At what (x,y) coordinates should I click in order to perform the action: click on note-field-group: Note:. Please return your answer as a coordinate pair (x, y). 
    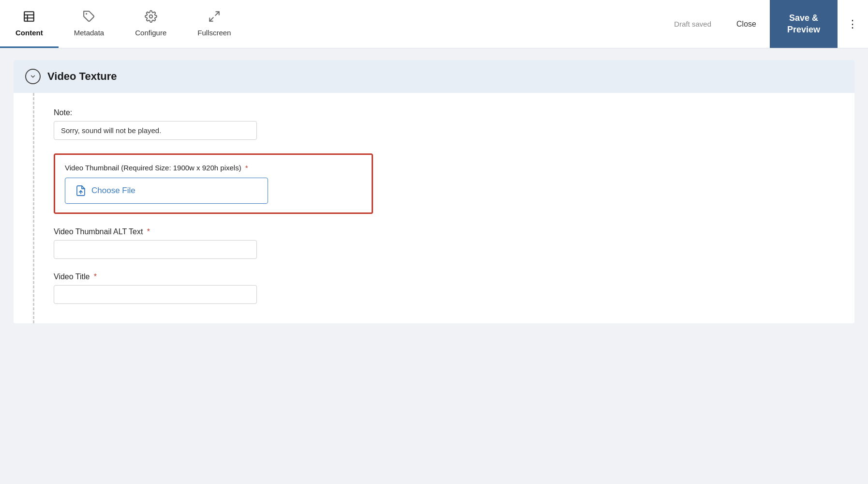
    Looking at the image, I should click on (444, 124).